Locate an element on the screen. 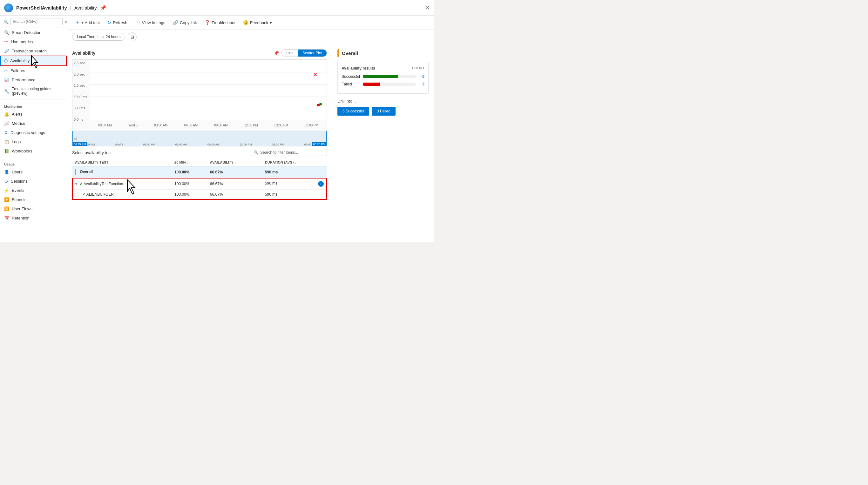 This screenshot has width=868, height=485. sidebar-item-failures: ⚠ Failures is located at coordinates (34, 71).